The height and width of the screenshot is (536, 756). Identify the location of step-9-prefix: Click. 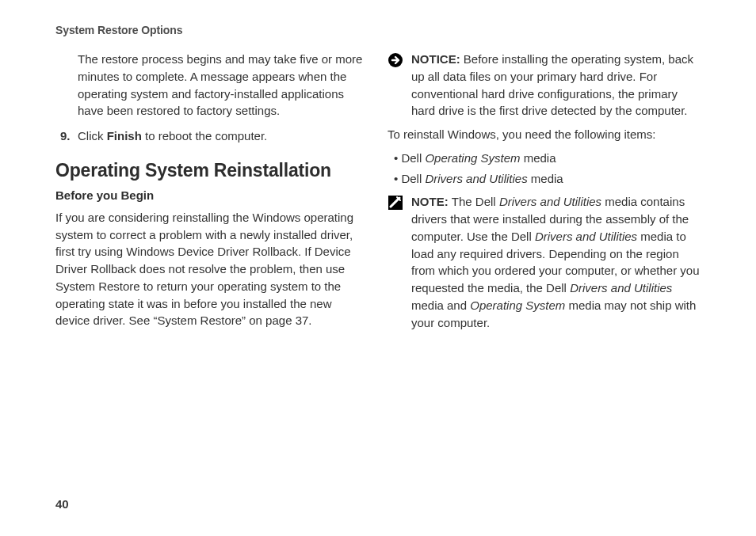
(92, 136).